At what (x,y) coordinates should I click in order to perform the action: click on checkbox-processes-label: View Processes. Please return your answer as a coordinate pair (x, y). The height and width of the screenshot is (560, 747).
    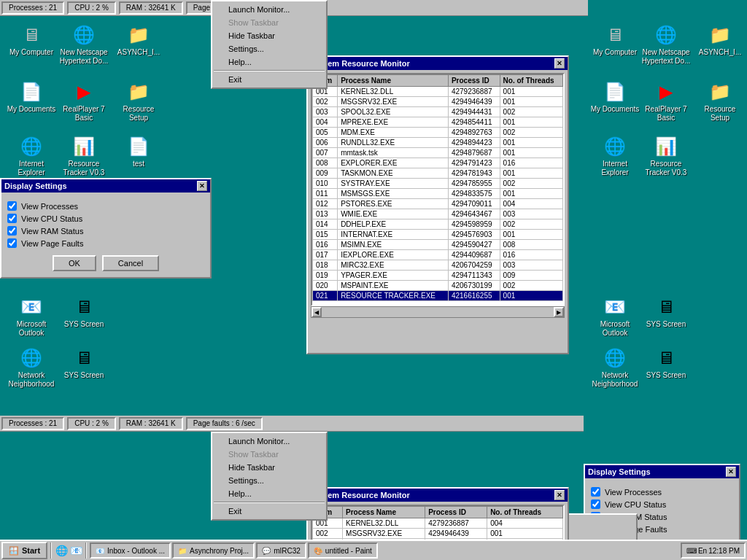
    Looking at the image, I should click on (50, 206).